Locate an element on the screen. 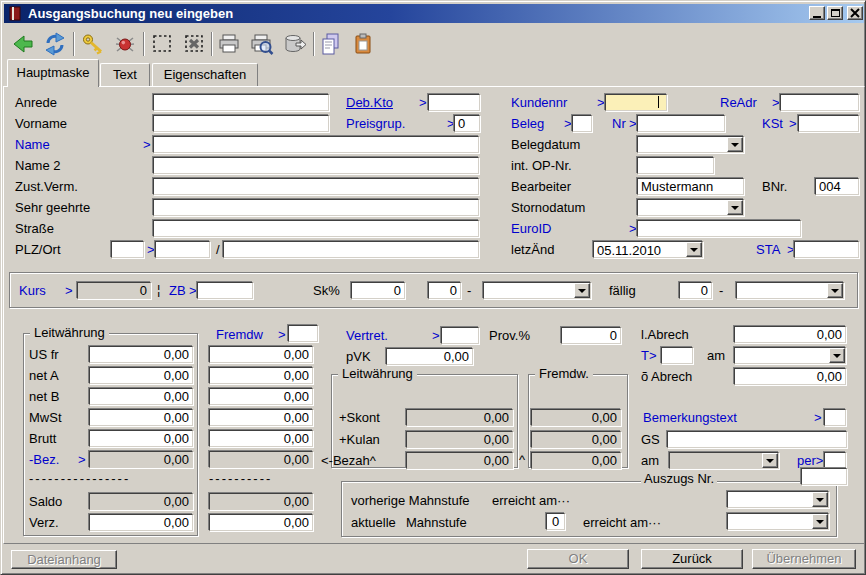 This screenshot has height=575, width=866. sehr-geehrte-field is located at coordinates (316, 208).